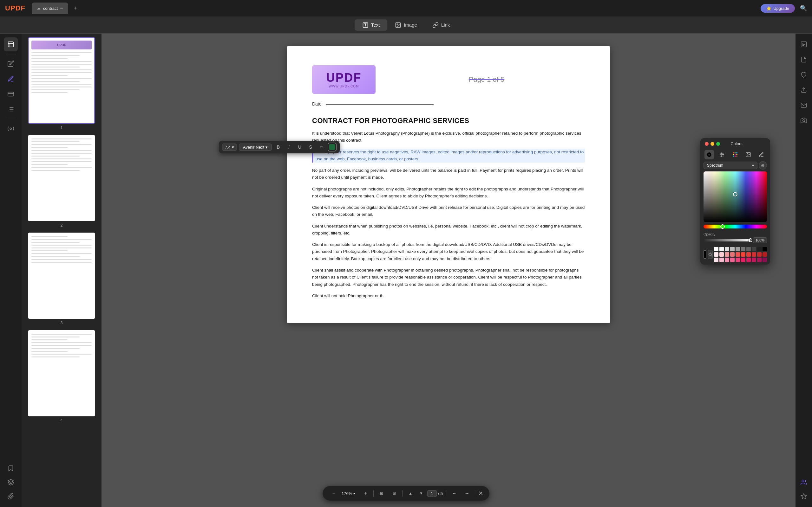 This screenshot has width=812, height=507. What do you see at coordinates (11, 270) in the screenshot?
I see `left-sidebar` at bounding box center [11, 270].